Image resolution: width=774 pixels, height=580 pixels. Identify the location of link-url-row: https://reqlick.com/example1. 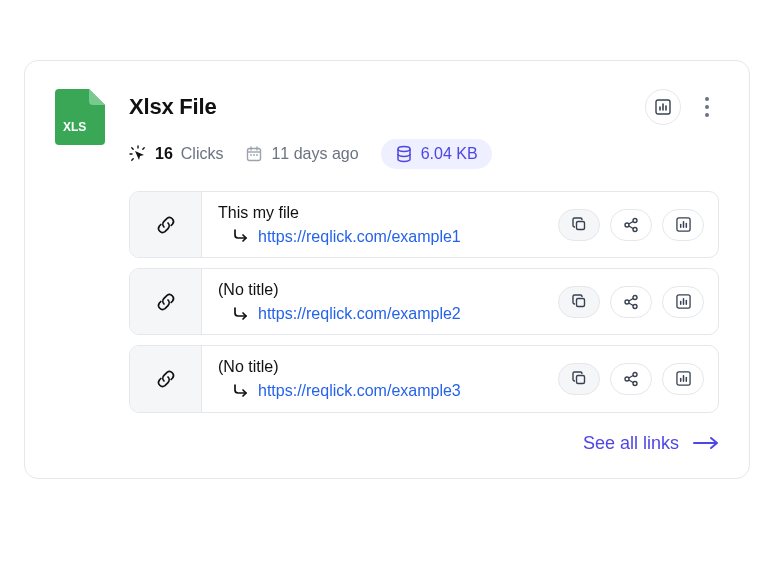
(340, 237).